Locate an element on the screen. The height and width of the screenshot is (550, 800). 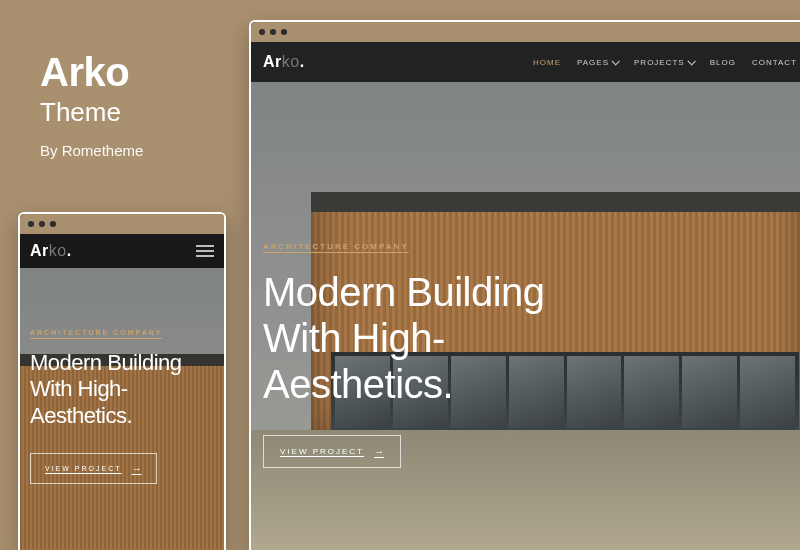
nav-pages-label: PAGES is located at coordinates (593, 62).